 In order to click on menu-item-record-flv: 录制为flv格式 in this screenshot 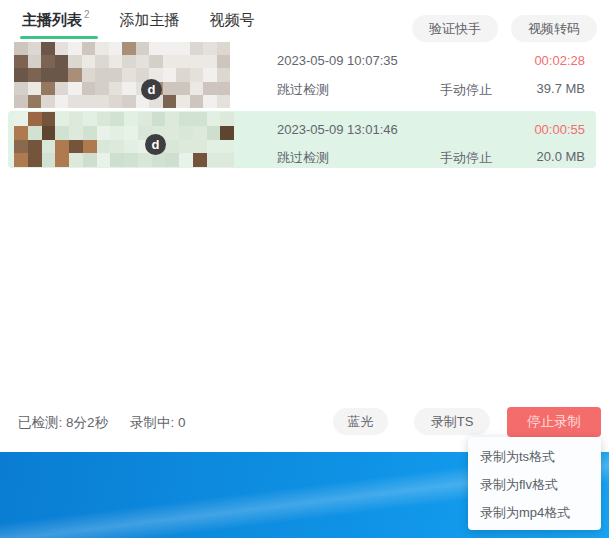, I will do `click(534, 485)`.